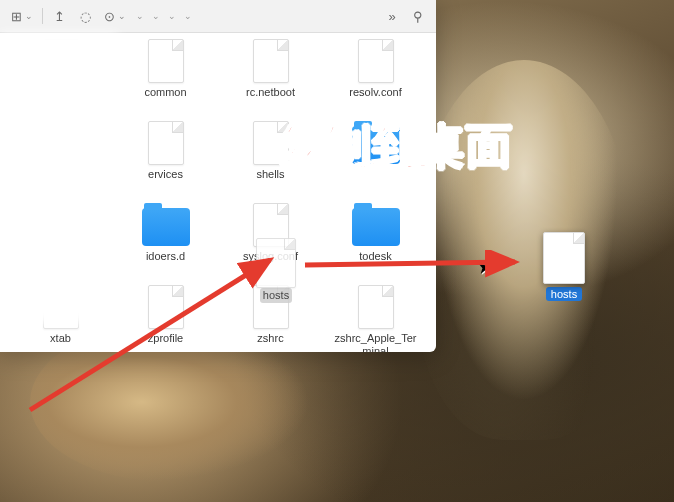 The height and width of the screenshot is (502, 674). I want to click on file-item: zshrc_Apple_Terminal, so click(376, 318).